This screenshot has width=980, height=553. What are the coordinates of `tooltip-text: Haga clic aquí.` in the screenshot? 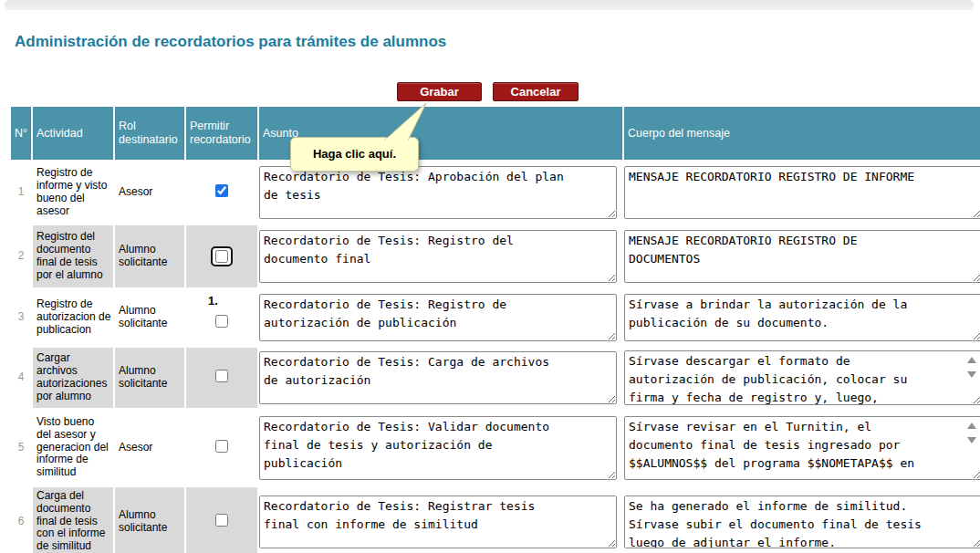 It's located at (354, 153).